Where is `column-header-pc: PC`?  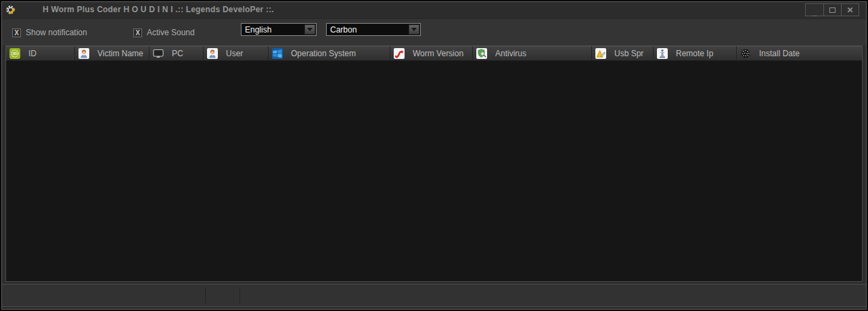
column-header-pc: PC is located at coordinates (177, 54).